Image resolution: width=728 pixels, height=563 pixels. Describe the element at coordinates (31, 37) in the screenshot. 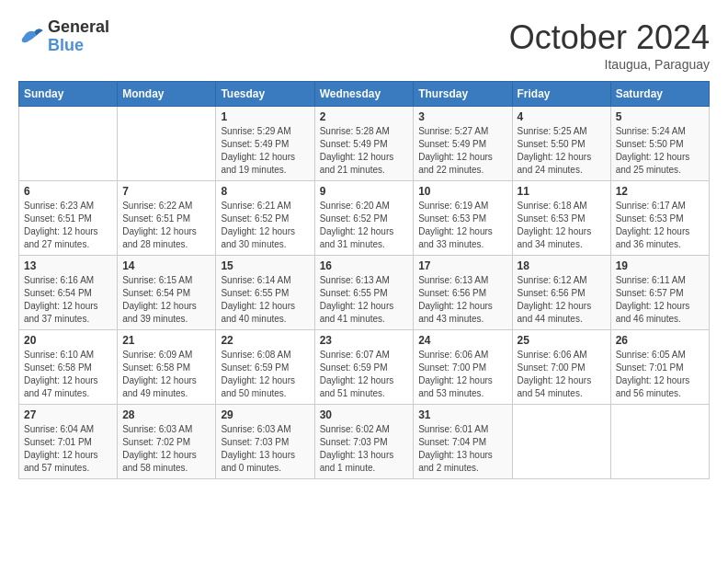

I see `logo-icon` at that location.